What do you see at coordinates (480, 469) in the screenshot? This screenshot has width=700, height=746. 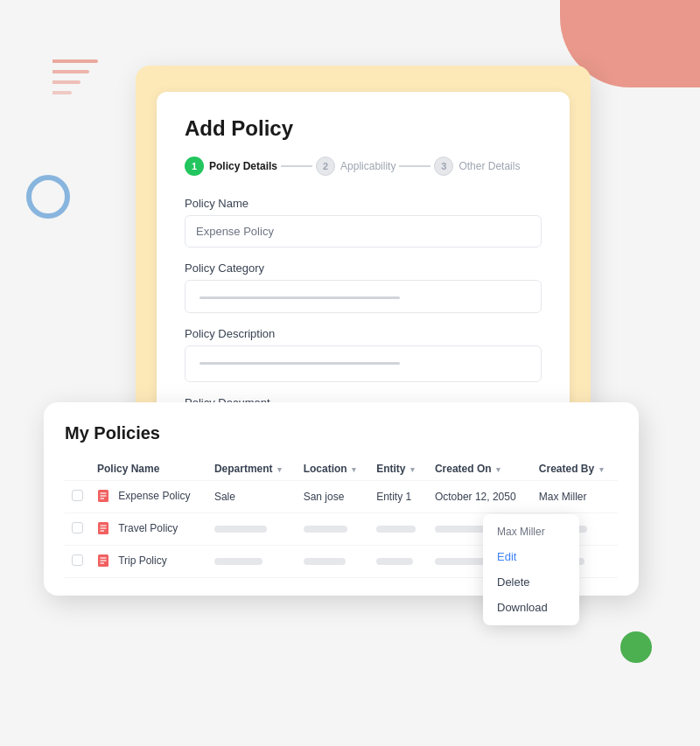 I see `th-created-on: Created On ▾` at bounding box center [480, 469].